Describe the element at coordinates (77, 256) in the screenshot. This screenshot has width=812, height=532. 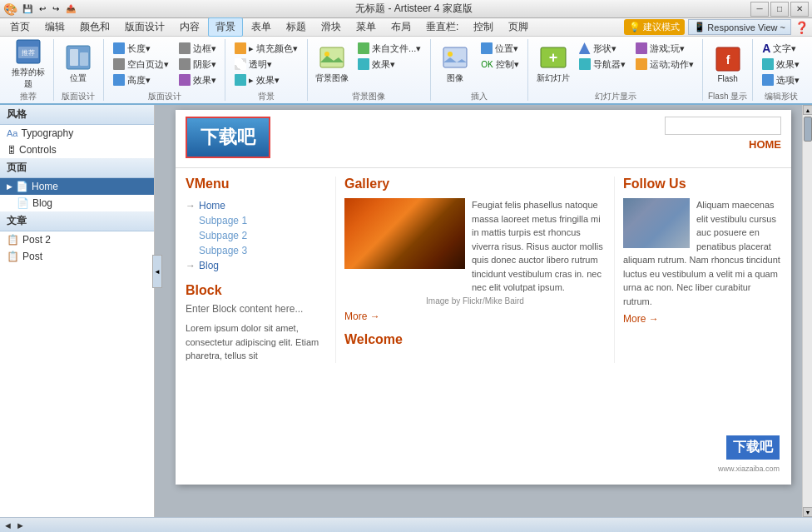
I see `sidebar-item-post: 📋 Post` at that location.